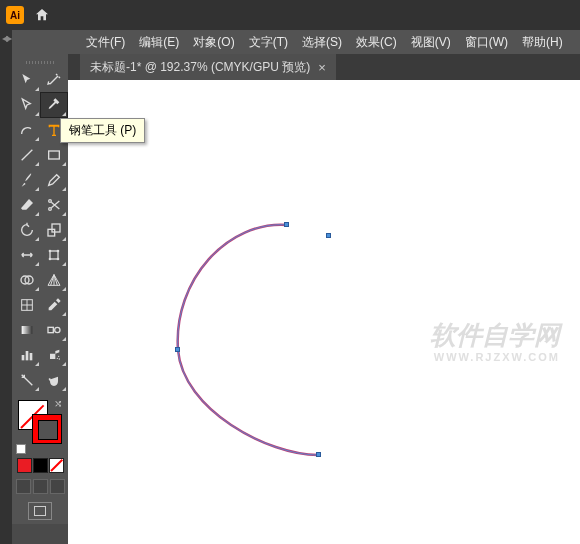 The image size is (580, 544). What do you see at coordinates (376, 42) in the screenshot?
I see `menu-effect: 效果(C)` at bounding box center [376, 42].